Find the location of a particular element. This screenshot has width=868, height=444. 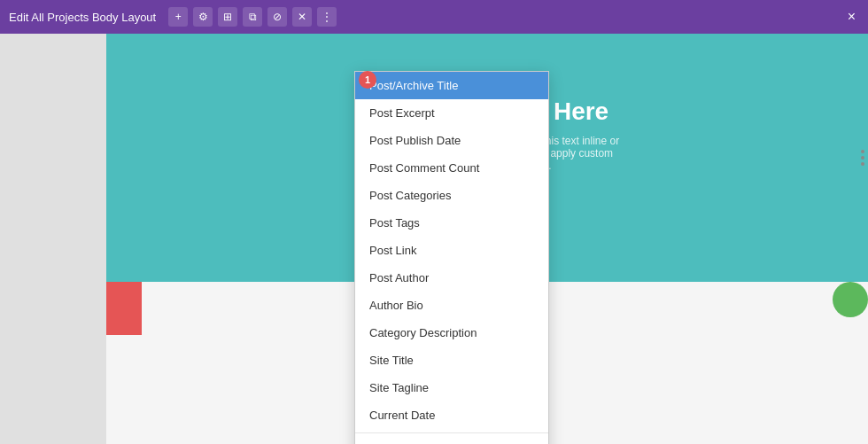

dropdown-badge: 1 is located at coordinates (368, 80).